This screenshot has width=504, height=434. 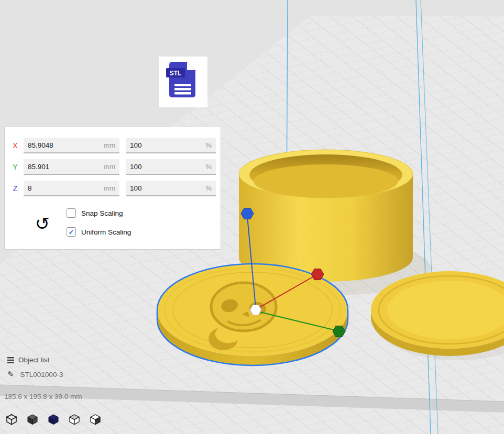 What do you see at coordinates (171, 188) in the screenshot?
I see `scale-z-percent-field: %` at bounding box center [171, 188].